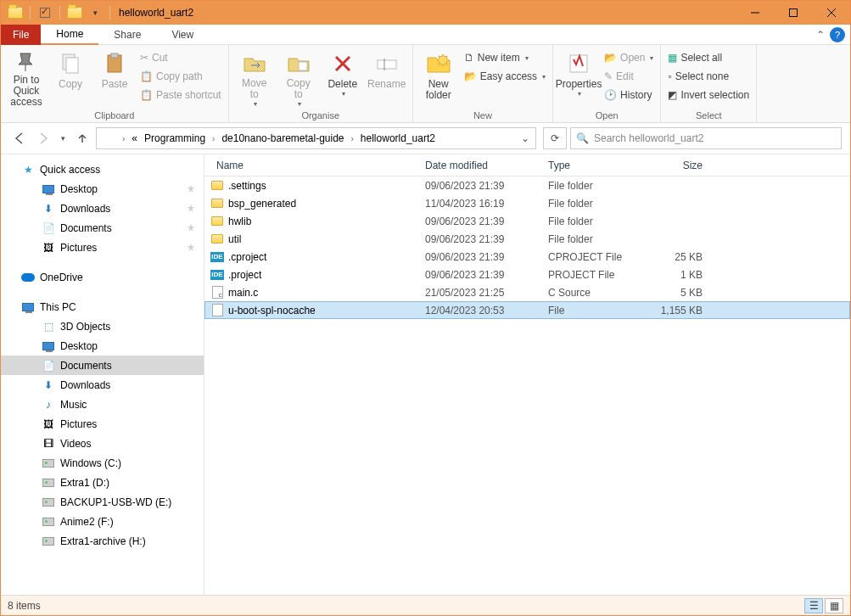 The height and width of the screenshot is (616, 851). What do you see at coordinates (505, 58) in the screenshot?
I see `new-item-button: 🗋New item▾` at bounding box center [505, 58].